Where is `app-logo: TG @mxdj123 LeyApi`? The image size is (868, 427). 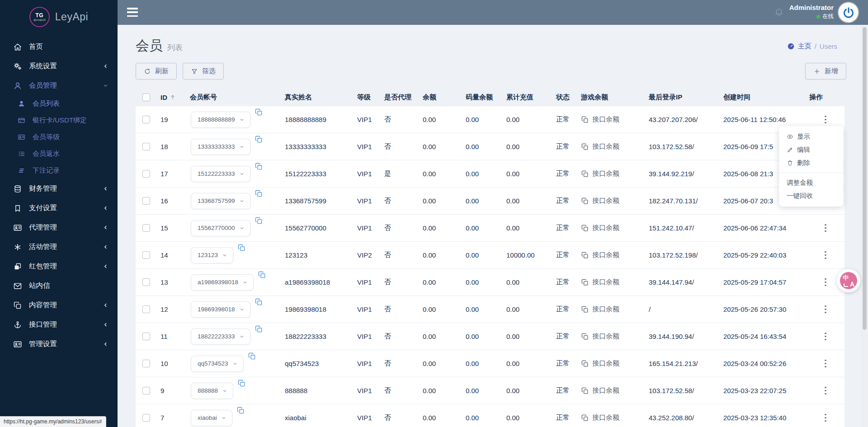 app-logo: TG @mxdj123 LeyApi is located at coordinates (59, 15).